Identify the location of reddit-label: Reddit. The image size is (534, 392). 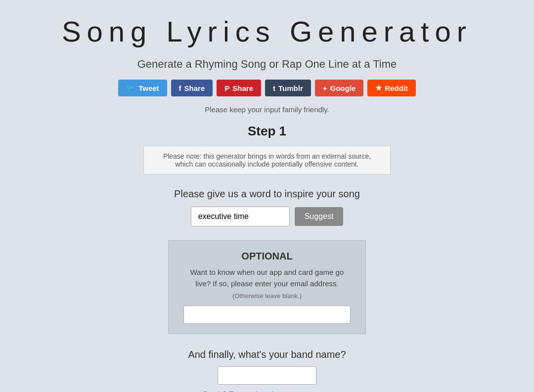
(397, 88).